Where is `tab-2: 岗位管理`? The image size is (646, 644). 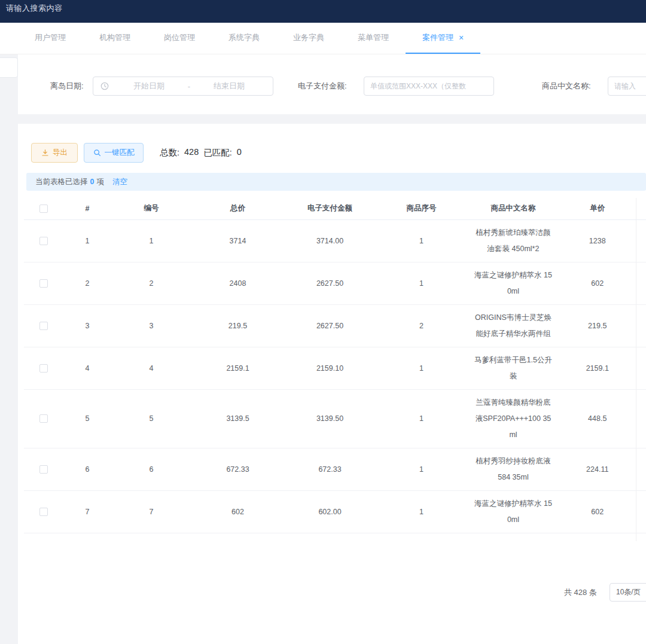
tab-2: 岗位管理 is located at coordinates (179, 38).